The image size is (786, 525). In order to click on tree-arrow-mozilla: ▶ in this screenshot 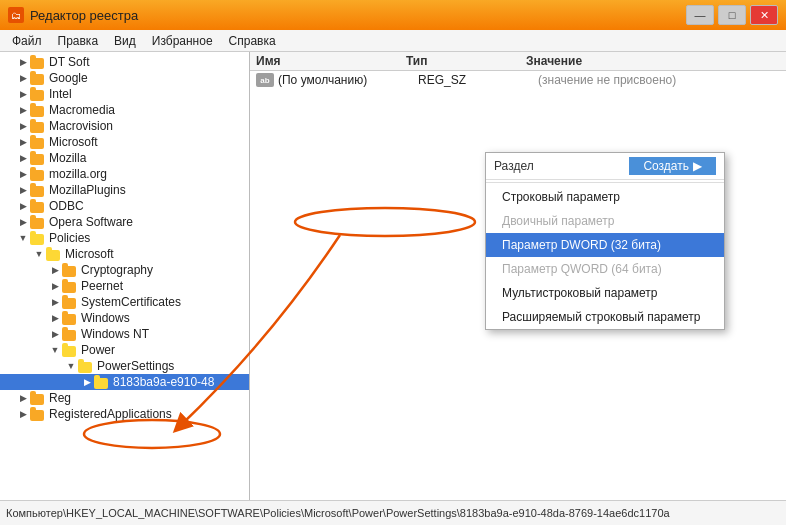, I will do `click(23, 158)`.